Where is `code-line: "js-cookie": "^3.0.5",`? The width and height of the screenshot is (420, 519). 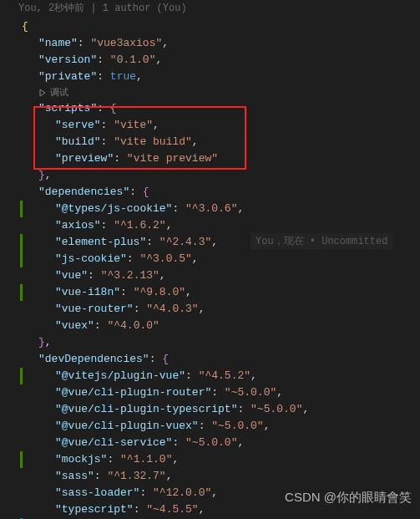
code-line: "js-cookie": "^3.0.5", is located at coordinates (217, 259).